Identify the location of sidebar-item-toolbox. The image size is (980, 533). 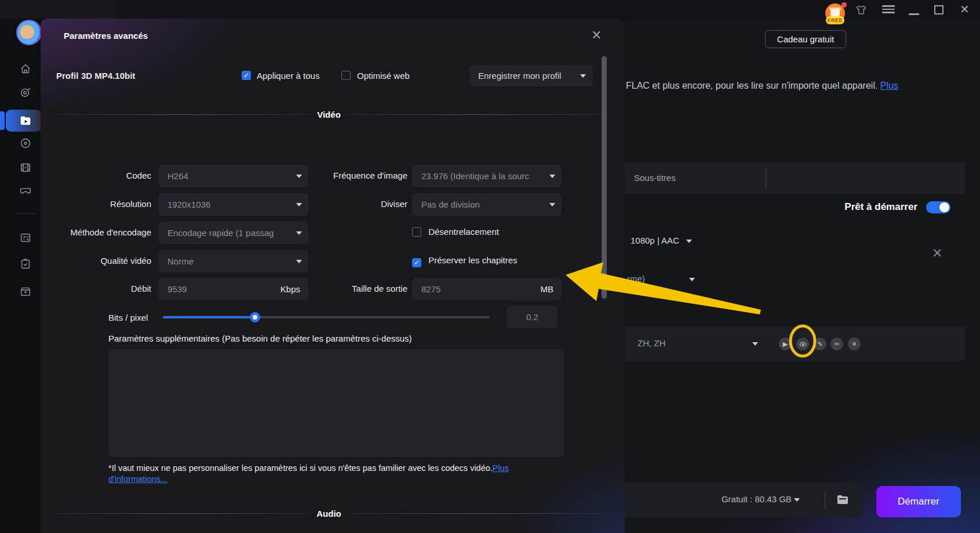
(25, 291).